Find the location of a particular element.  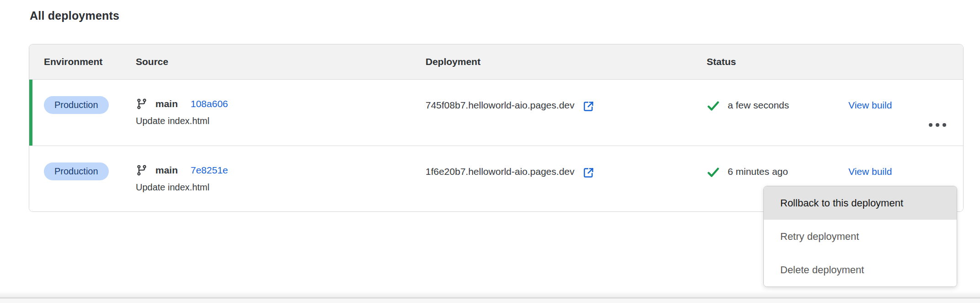

page-title: All deployments is located at coordinates (75, 16).